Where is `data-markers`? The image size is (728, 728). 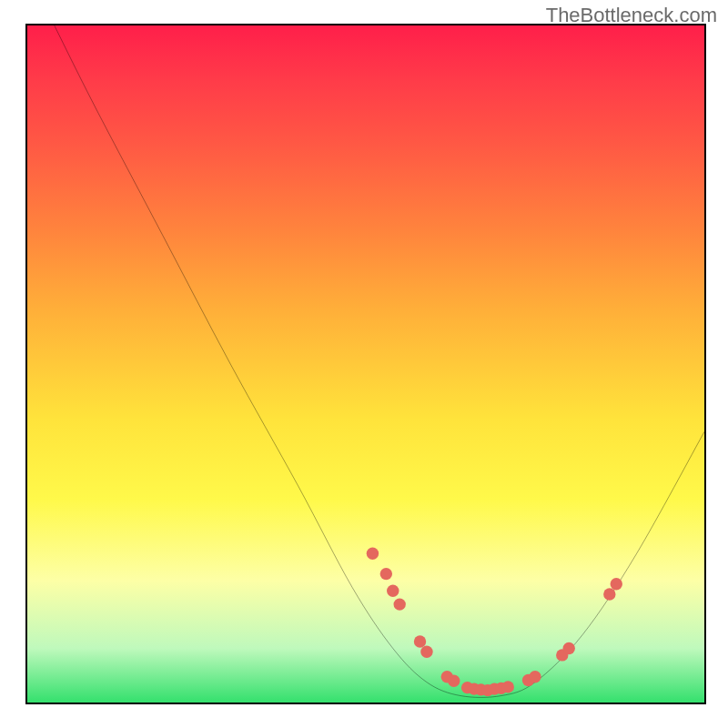
data-markers is located at coordinates (495, 622).